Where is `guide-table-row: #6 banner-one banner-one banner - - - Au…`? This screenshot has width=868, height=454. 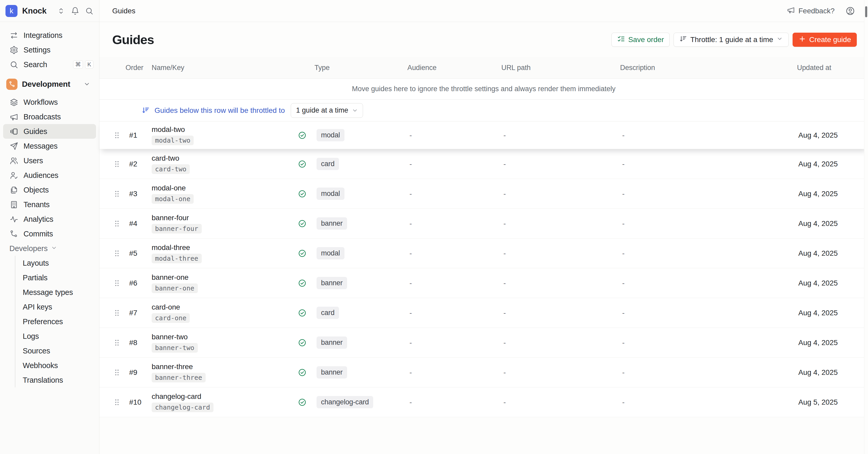 guide-table-row: #6 banner-one banner-one banner - - - Au… is located at coordinates (484, 283).